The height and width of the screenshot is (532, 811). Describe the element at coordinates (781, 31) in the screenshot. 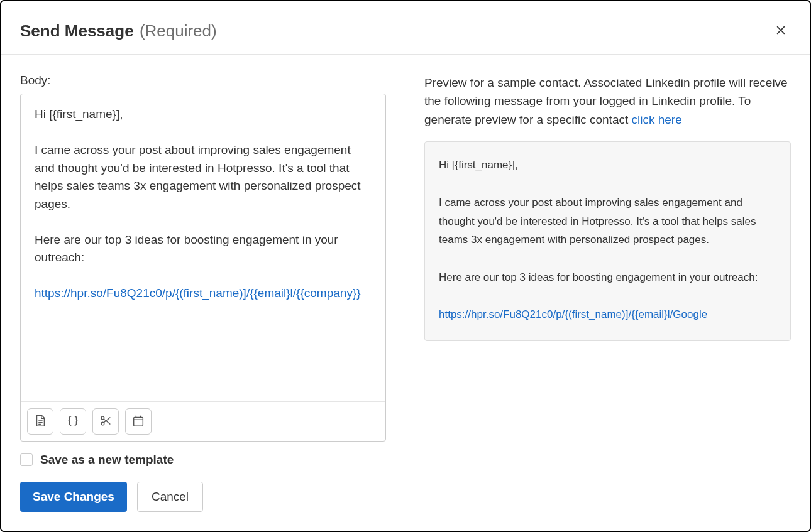

I see `close-icon` at that location.